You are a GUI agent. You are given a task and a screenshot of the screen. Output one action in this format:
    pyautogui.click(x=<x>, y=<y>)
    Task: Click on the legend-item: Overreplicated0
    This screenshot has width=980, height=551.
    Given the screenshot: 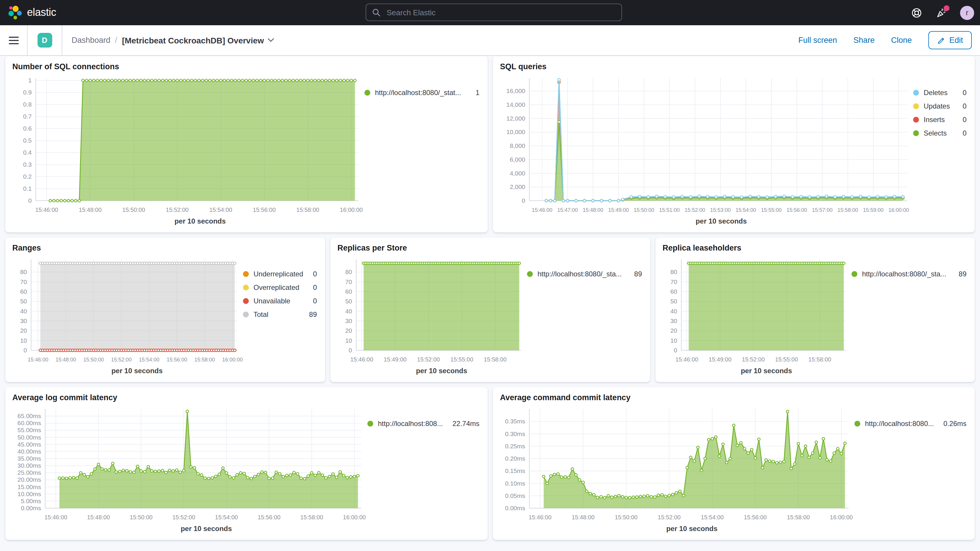 What is the action you would take?
    pyautogui.click(x=281, y=288)
    